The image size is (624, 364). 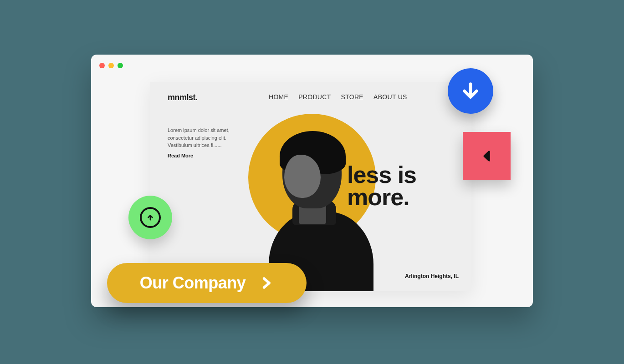 I want to click on headline-line1: less is, so click(x=382, y=175).